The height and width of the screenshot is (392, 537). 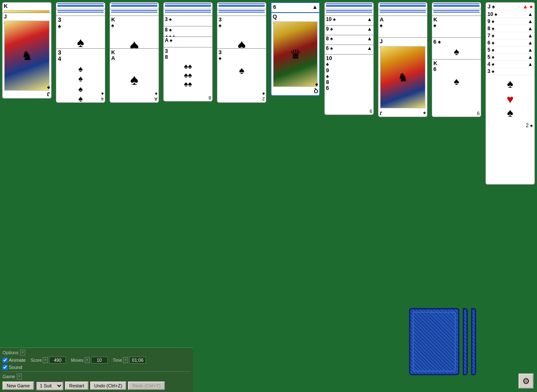 What do you see at coordinates (48, 360) in the screenshot?
I see `score-stat: Score × 490` at bounding box center [48, 360].